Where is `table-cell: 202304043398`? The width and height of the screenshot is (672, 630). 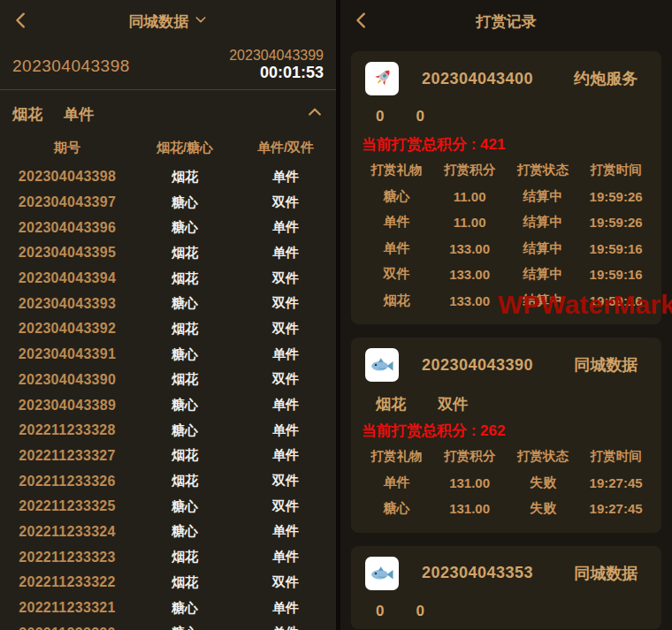
table-cell: 202304043398 is located at coordinates (67, 177).